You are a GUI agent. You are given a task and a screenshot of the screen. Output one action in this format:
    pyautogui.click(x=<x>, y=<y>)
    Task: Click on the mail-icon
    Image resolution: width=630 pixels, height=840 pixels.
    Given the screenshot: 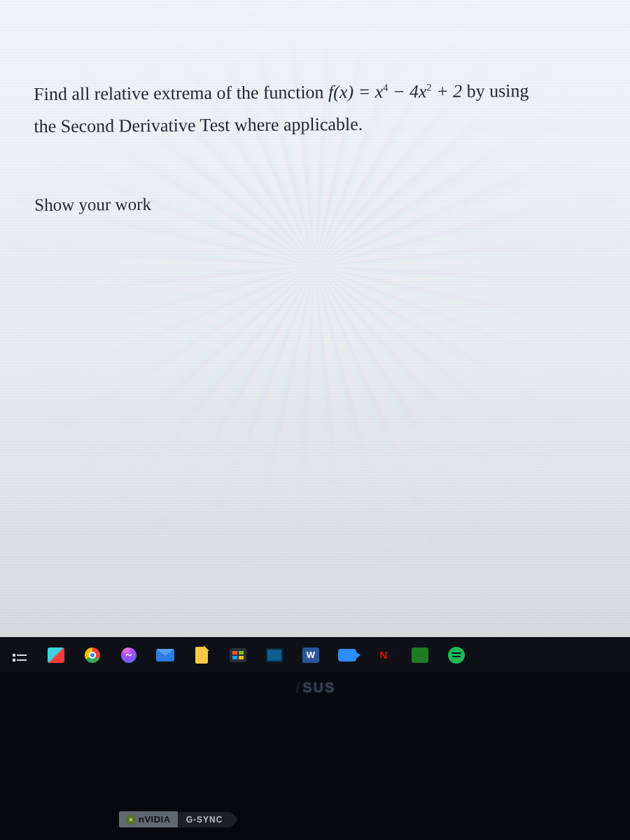 What is the action you would take?
    pyautogui.click(x=165, y=655)
    